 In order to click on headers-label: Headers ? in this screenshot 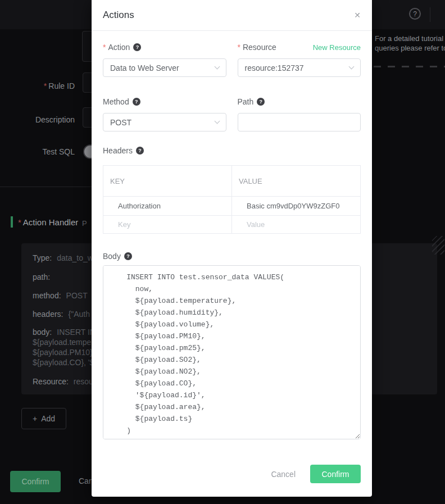, I will do `click(231, 151)`.